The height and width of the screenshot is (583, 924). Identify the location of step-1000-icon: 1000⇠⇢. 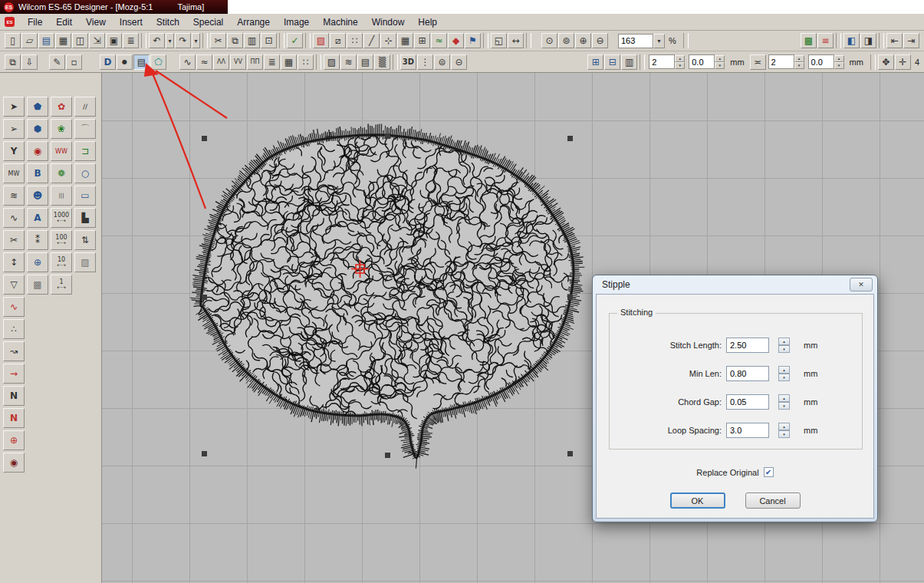
(61, 218).